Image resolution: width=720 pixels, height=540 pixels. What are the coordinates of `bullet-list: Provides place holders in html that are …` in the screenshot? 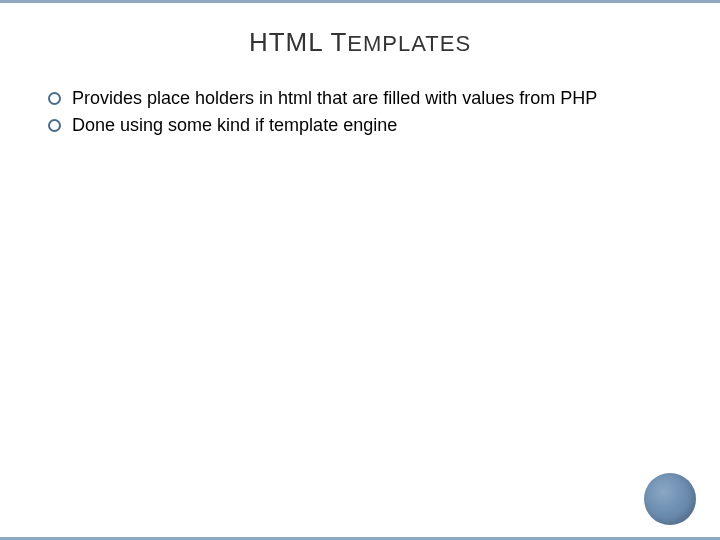 It's located at (360, 112).